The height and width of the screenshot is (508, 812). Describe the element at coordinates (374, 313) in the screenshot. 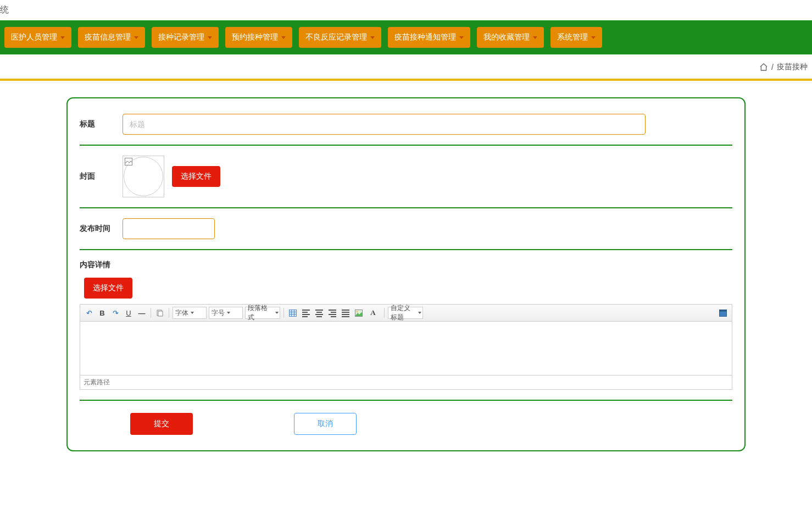

I see `font-color-icon: A` at that location.